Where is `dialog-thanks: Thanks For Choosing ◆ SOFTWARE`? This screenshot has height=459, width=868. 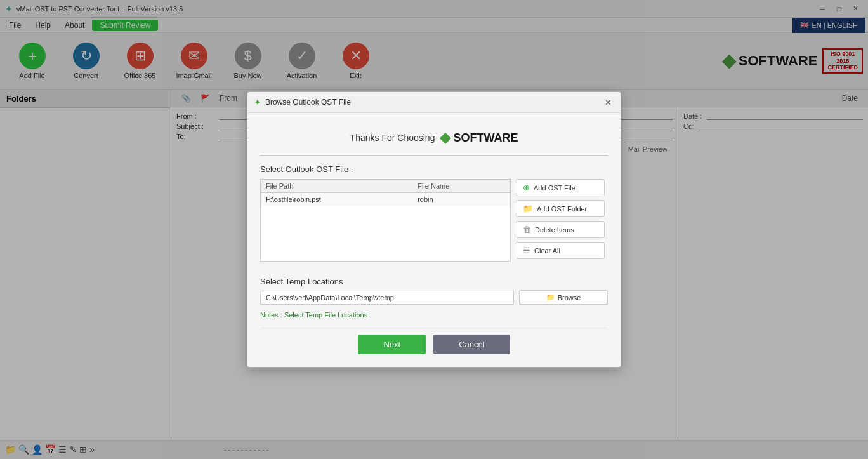 dialog-thanks: Thanks For Choosing ◆ SOFTWARE is located at coordinates (434, 140).